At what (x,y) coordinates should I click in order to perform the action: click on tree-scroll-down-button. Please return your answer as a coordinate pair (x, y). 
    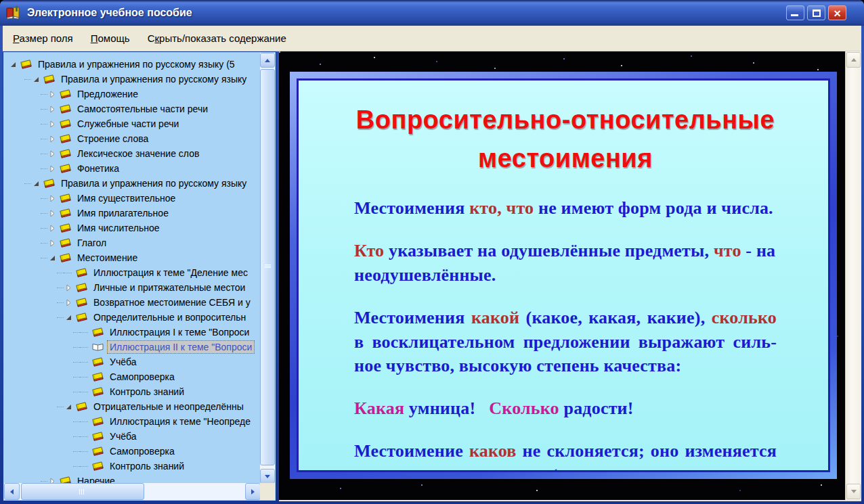
    Looking at the image, I should click on (267, 476).